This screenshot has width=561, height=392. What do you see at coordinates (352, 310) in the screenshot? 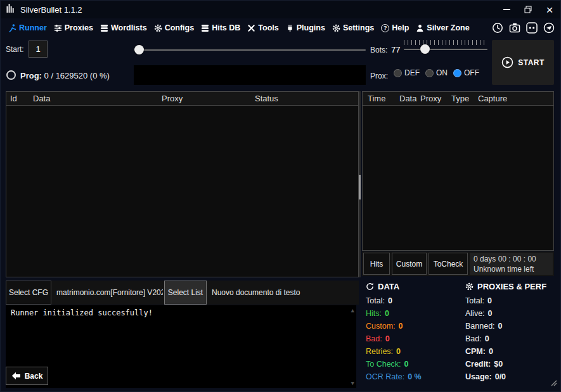
I see `scroll-up-icon: ▲` at bounding box center [352, 310].